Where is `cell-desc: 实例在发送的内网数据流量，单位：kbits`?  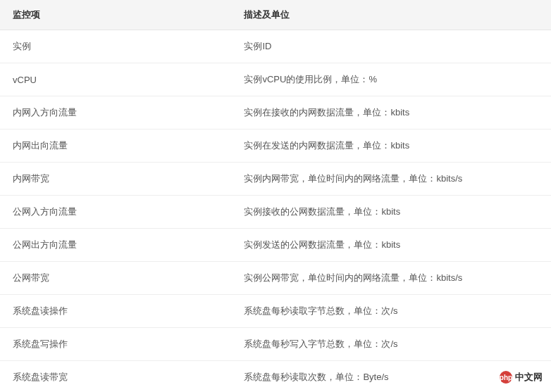
cell-desc: 实例在发送的内网数据流量，单位：kbits is located at coordinates (391, 146).